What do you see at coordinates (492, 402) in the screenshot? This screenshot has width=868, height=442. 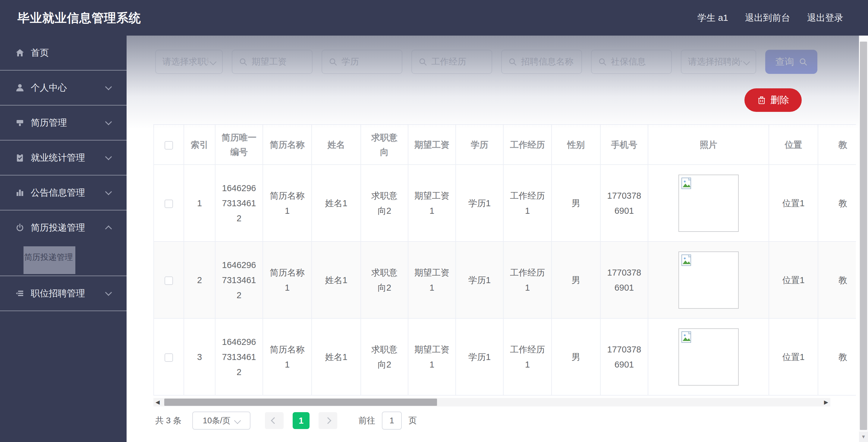 I see `horizontal-scroll-track` at bounding box center [492, 402].